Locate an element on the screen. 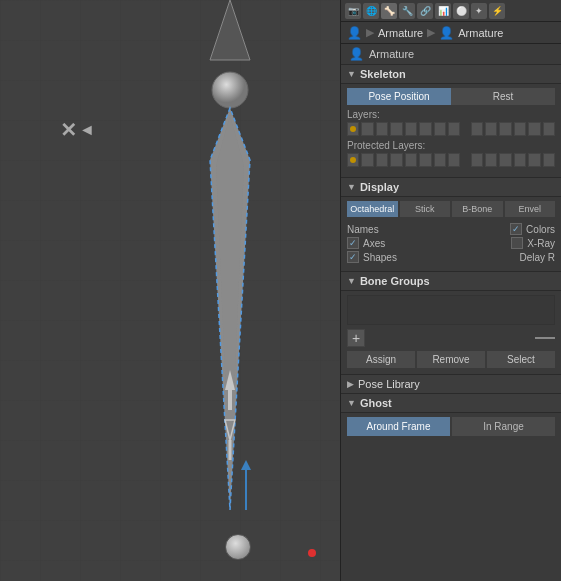 The width and height of the screenshot is (561, 581). ghost-section-header: ▼ Ghost is located at coordinates (451, 404).